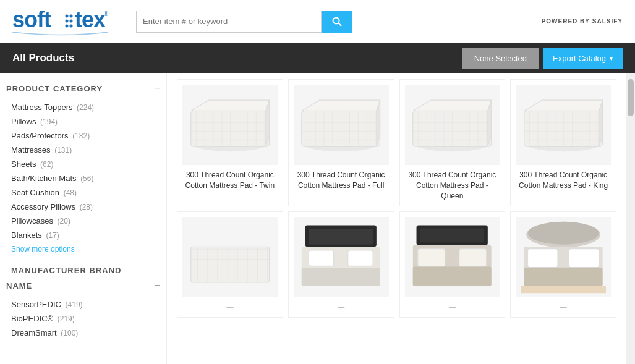  What do you see at coordinates (579, 58) in the screenshot?
I see `export-label: Export Catalog` at bounding box center [579, 58].